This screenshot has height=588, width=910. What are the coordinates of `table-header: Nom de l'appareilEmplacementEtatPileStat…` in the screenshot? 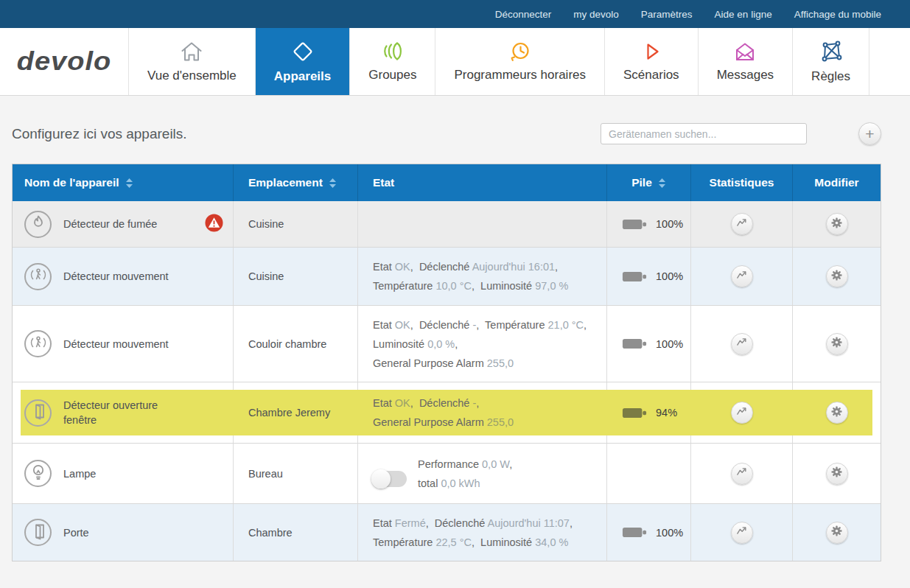 It's located at (447, 183).